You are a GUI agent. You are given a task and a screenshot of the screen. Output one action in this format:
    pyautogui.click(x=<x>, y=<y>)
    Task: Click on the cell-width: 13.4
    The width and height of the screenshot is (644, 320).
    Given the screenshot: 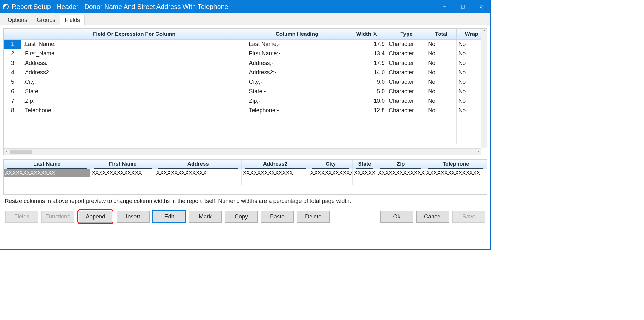 What is the action you would take?
    pyautogui.click(x=367, y=54)
    